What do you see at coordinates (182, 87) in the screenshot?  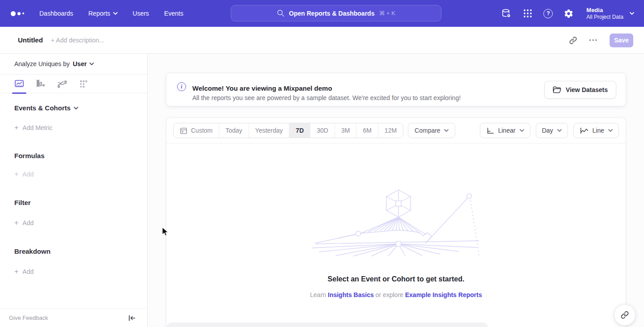 I see `info-glyph: i` at bounding box center [182, 87].